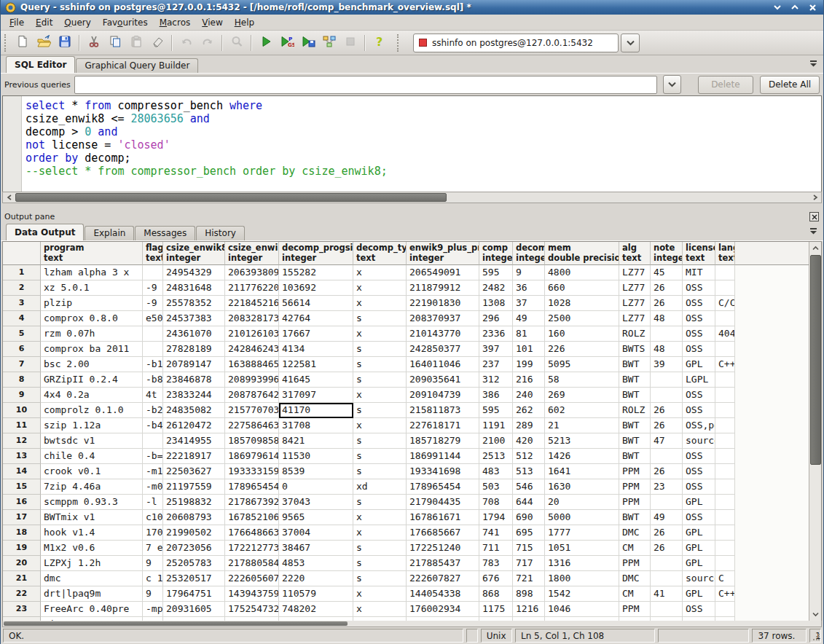 This screenshot has height=644, width=824. I want to click on grid-cell: DMC, so click(635, 533).